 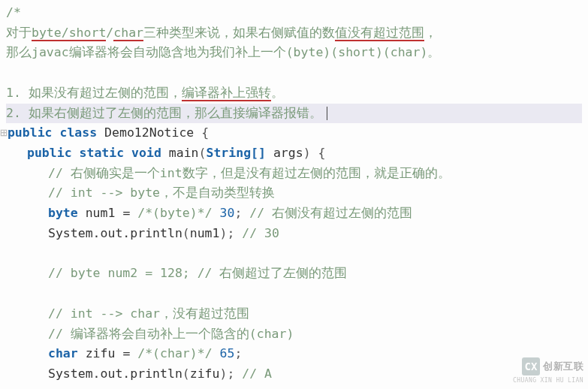 What do you see at coordinates (294, 354) in the screenshot?
I see `stmt-char-zifu: char zifu = /*(char)*/ 65;` at bounding box center [294, 354].